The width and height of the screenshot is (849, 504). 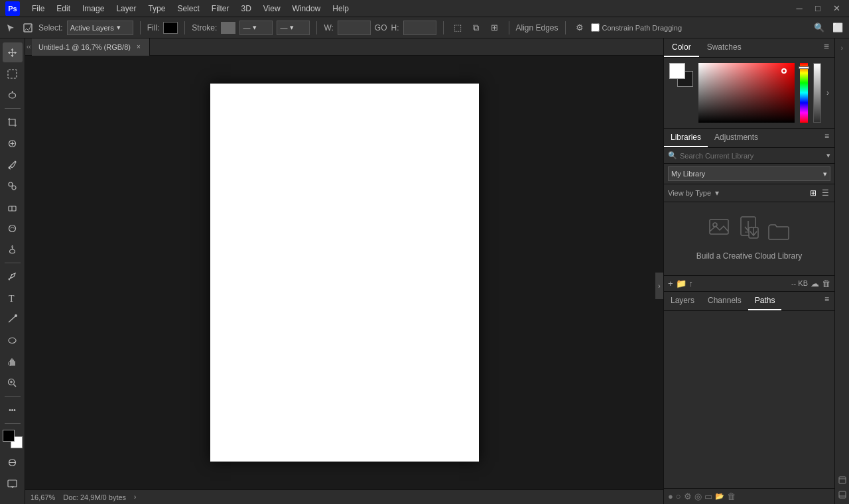 I want to click on menu-layer: Layer, so click(x=126, y=9).